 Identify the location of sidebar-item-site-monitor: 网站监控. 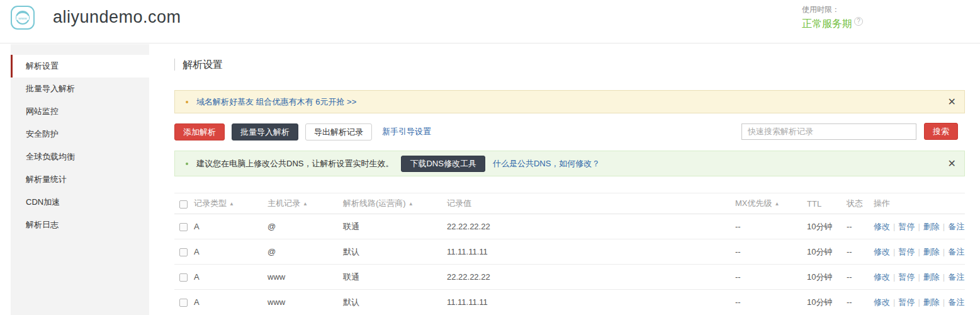
(80, 112).